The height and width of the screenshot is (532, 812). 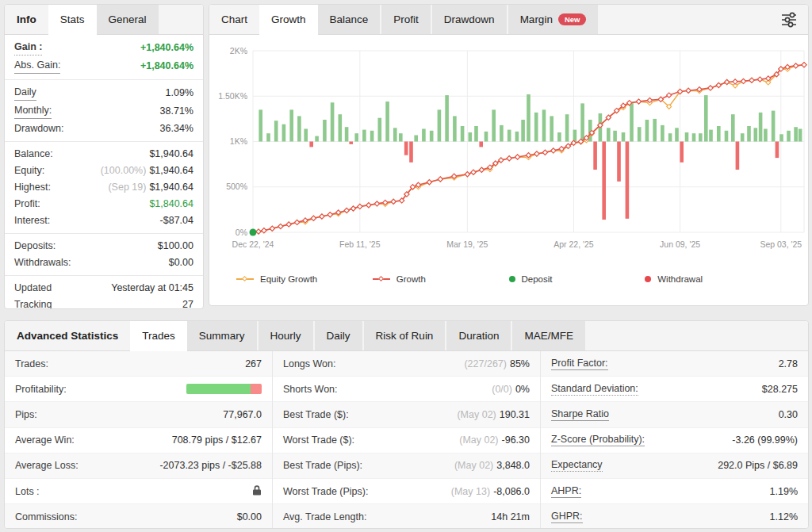 I want to click on deposits-group: Deposits:$100.00 Withdrawals:$0.00, so click(x=104, y=254).